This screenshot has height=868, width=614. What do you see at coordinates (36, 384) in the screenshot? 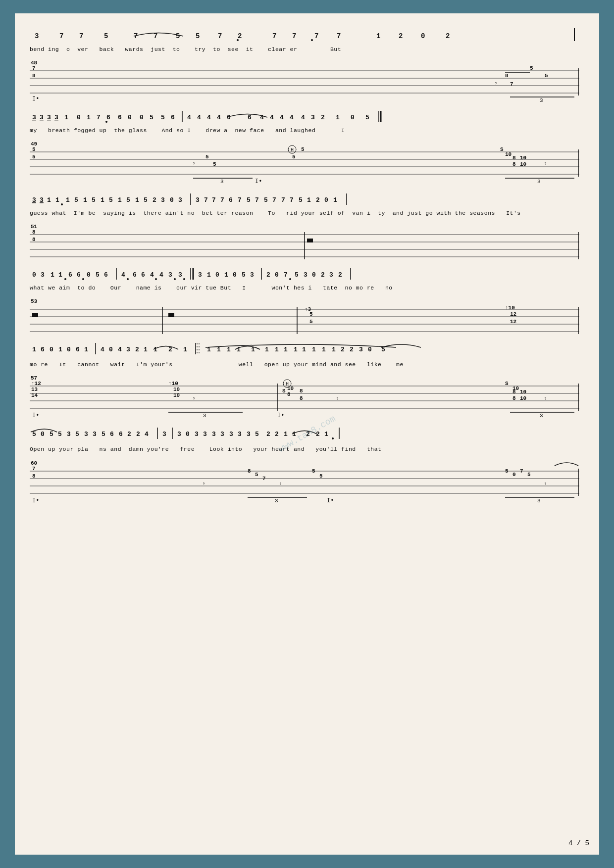
I see `svg-text: ↑12` at bounding box center [36, 384].